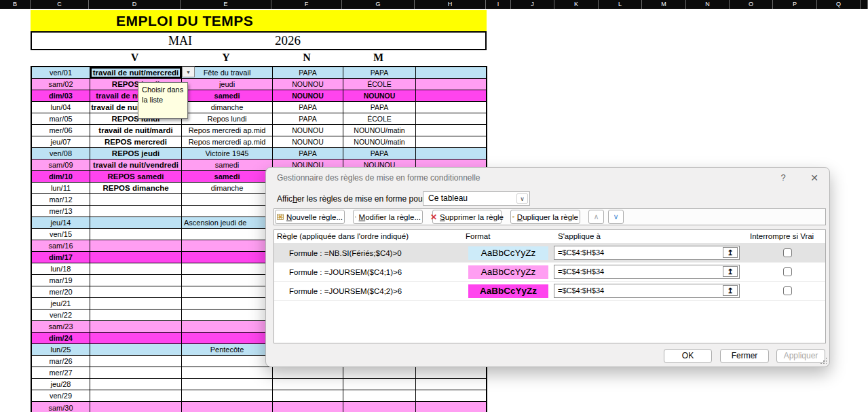  I want to click on cell-note-dim-10: samedi, so click(227, 176).